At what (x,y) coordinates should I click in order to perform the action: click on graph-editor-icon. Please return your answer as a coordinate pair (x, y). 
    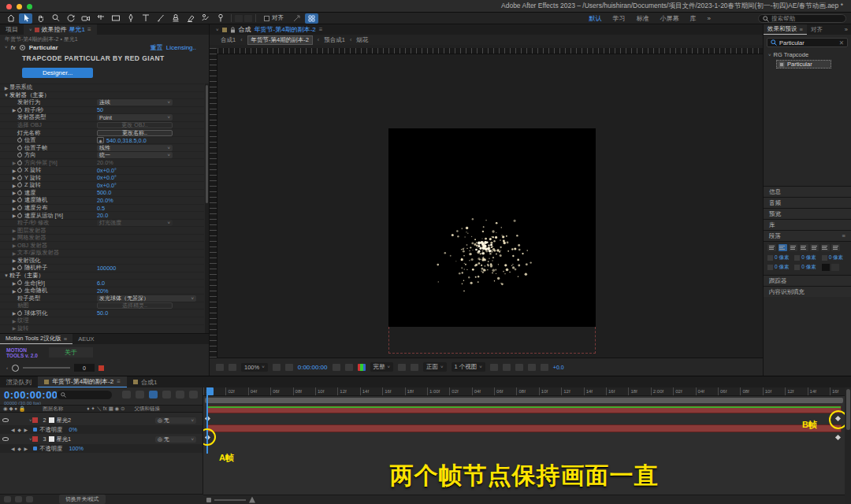
    Looking at the image, I should click on (194, 395).